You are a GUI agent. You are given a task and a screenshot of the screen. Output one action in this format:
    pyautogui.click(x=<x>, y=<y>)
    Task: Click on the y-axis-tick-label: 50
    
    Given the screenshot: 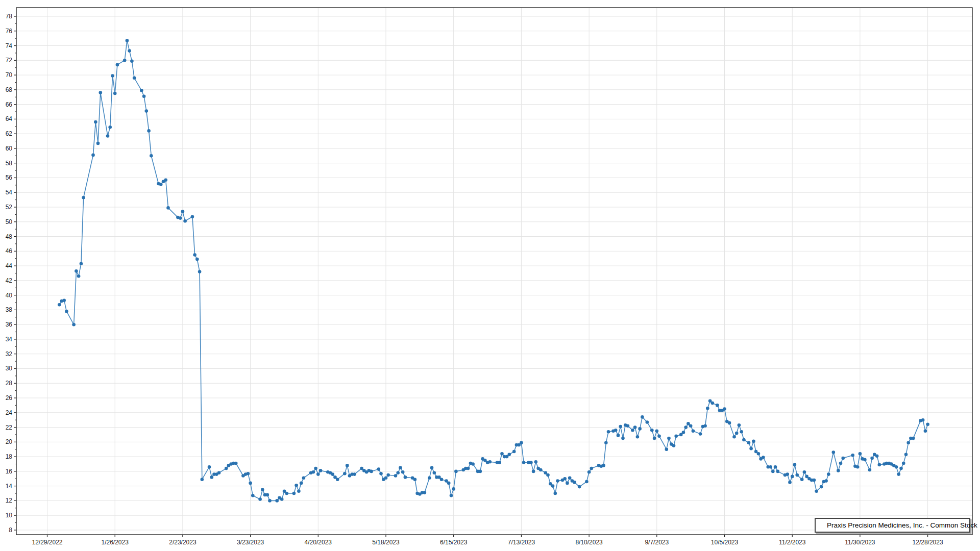 What is the action you would take?
    pyautogui.click(x=9, y=222)
    